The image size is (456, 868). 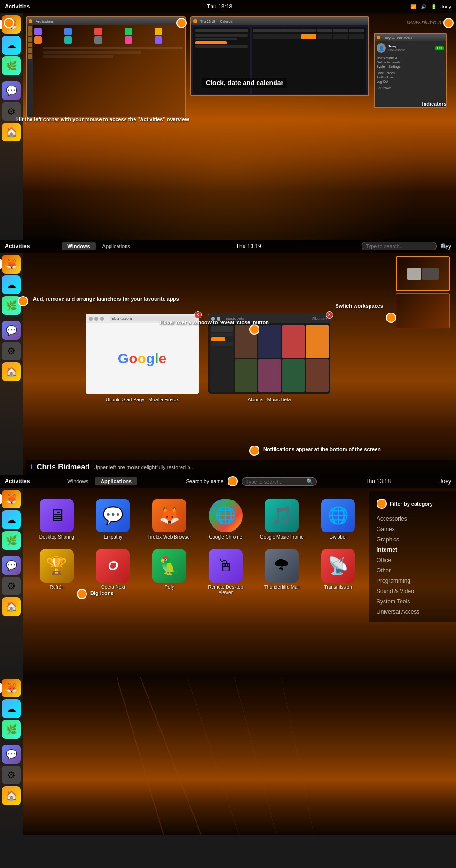 I want to click on app-firefox: 🦊 Firefox Web Browser, so click(x=169, y=519).